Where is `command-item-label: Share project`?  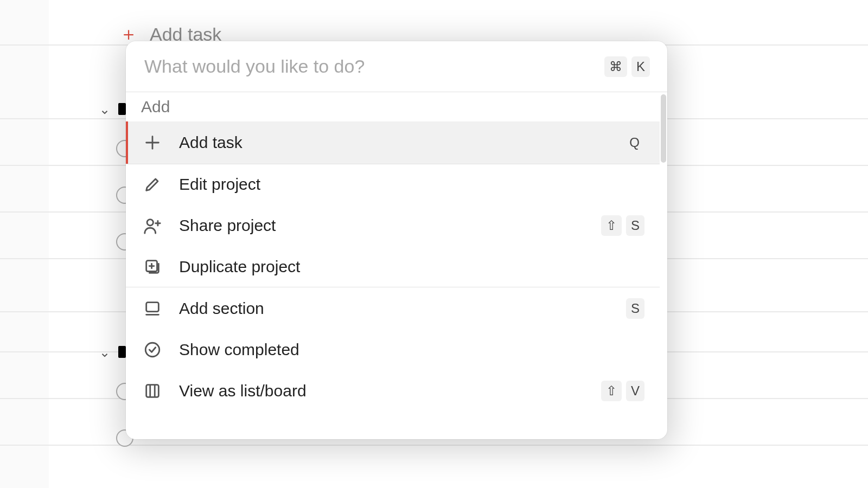
command-item-label: Share project is located at coordinates (381, 226).